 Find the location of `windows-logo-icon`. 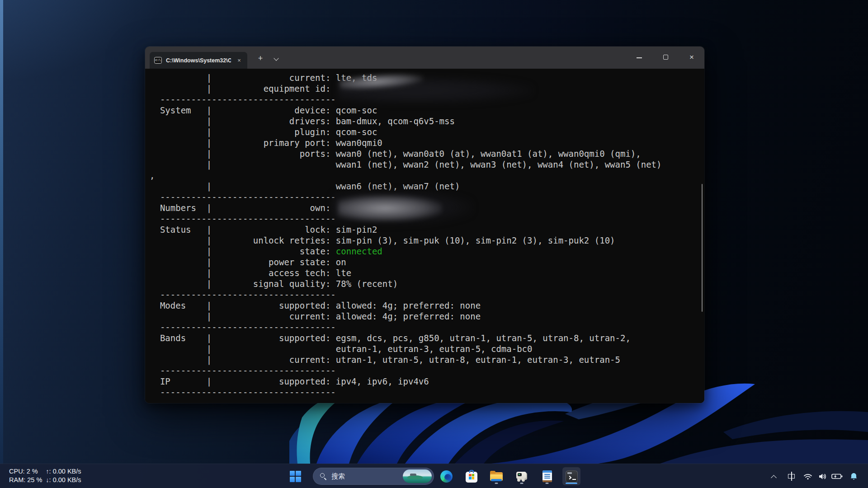

windows-logo-icon is located at coordinates (296, 476).